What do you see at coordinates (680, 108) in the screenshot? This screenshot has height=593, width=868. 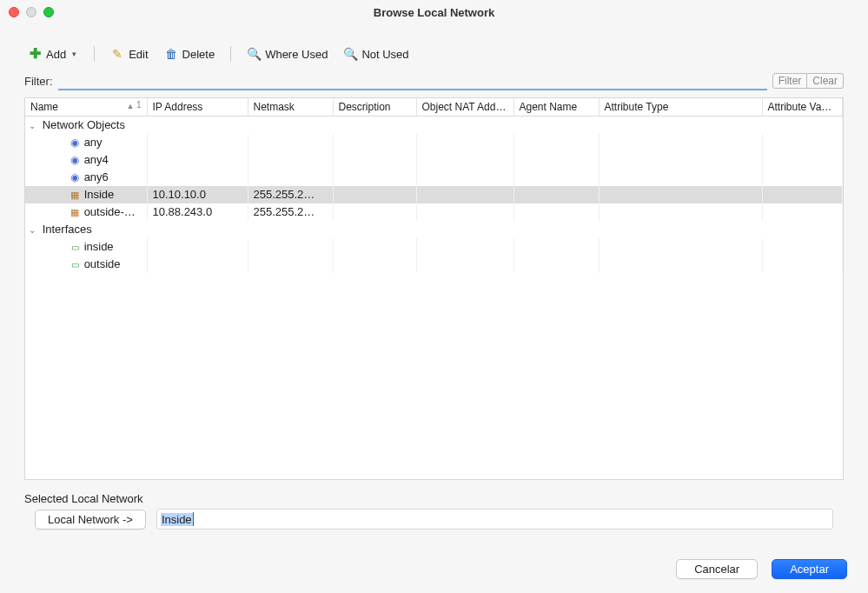 I see `col-atype: Attribute Type` at bounding box center [680, 108].